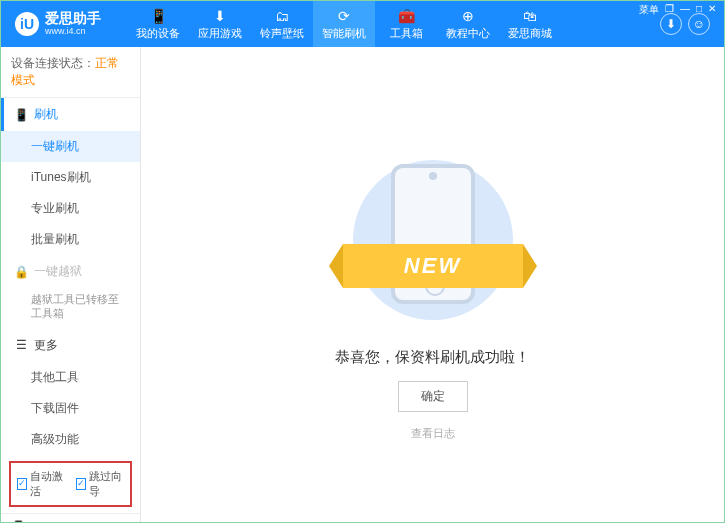  I want to click on sidebar-item-batch-flash: 批量刷机, so click(70, 240).